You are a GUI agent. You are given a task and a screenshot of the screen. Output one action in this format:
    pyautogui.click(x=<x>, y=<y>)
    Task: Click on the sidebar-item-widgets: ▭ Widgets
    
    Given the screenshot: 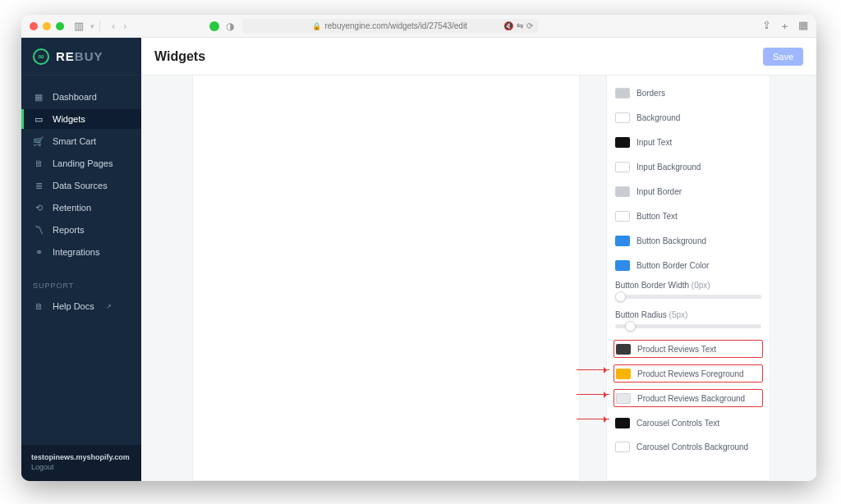 What is the action you would take?
    pyautogui.click(x=81, y=119)
    